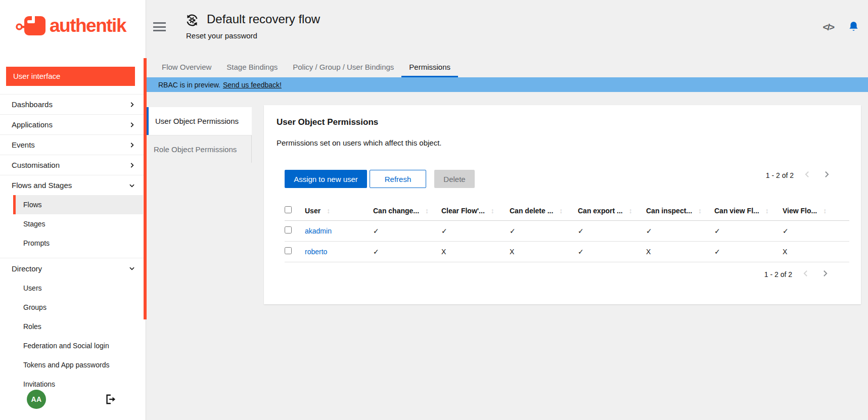 The height and width of the screenshot is (420, 868). What do you see at coordinates (73, 185) in the screenshot?
I see `sidebar-item-flows-and-stages: Flows and Stages` at bounding box center [73, 185].